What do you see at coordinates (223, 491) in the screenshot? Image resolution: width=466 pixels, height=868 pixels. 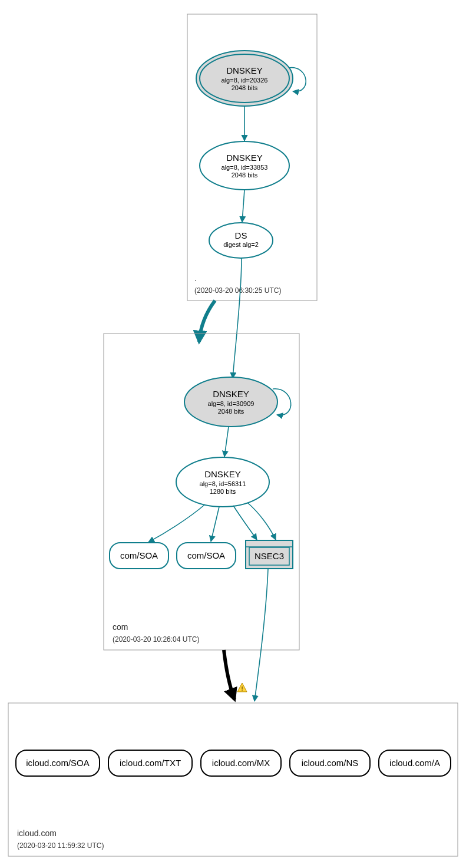 I see `svg-text: 1280 bits` at bounding box center [223, 491].